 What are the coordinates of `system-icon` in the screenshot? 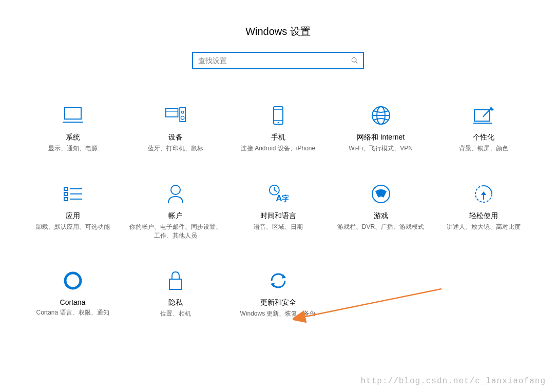 It's located at (73, 115).